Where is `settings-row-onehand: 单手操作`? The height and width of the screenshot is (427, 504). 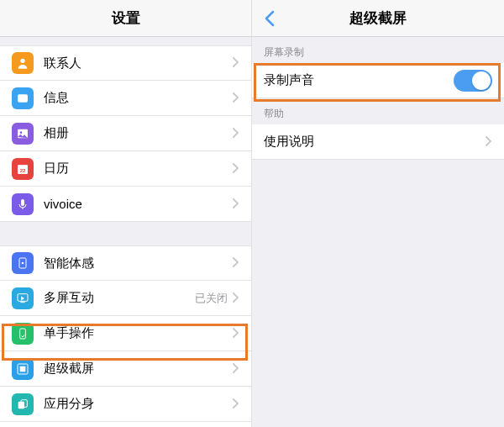
settings-row-onehand: 单手操作 is located at coordinates (126, 334).